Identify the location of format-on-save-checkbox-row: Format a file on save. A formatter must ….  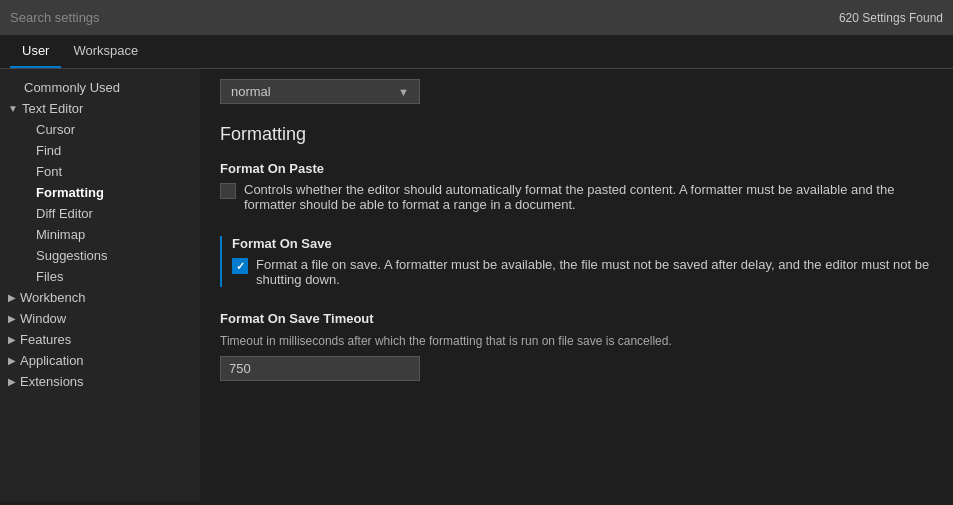
(582, 272).